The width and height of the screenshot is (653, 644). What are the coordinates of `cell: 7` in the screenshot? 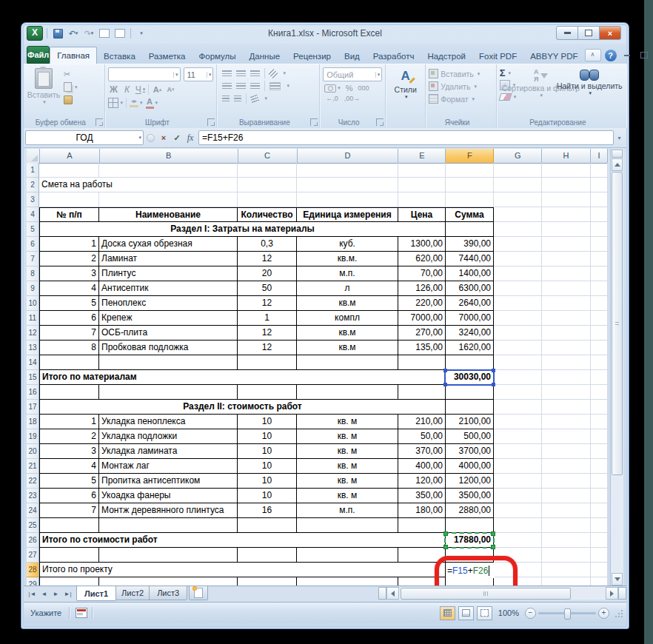 It's located at (70, 511).